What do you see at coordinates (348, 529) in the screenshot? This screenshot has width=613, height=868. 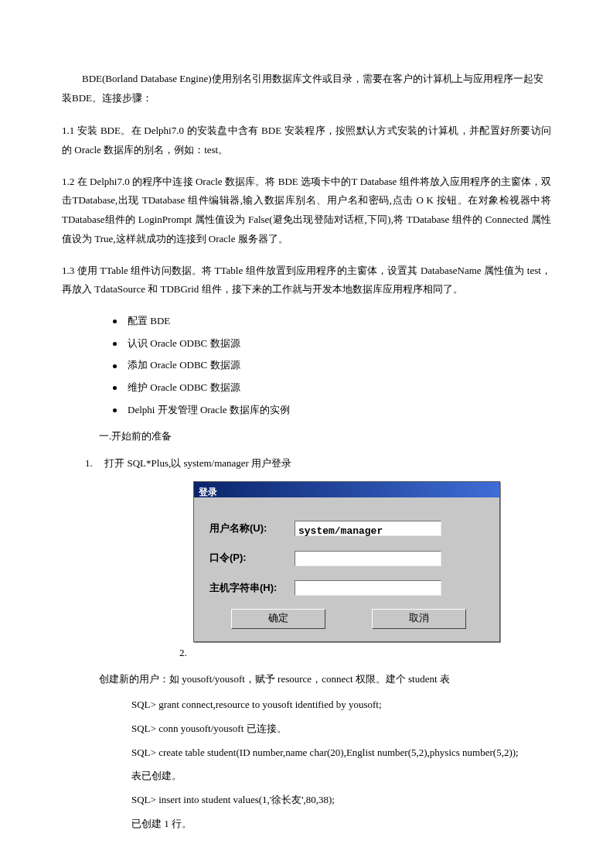 I see `row-username: 用户名称(U): system/manager` at bounding box center [348, 529].